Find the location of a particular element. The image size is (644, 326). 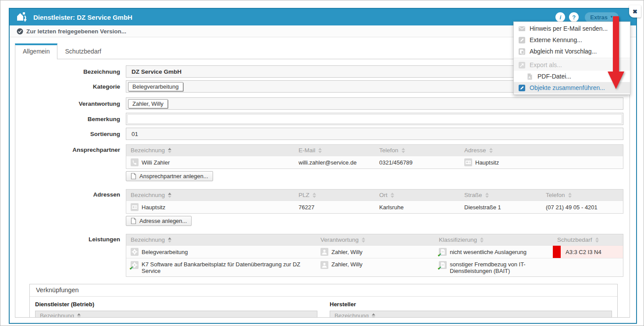

verknuepfungen-body: Dienstleister (Betrieb) Bezeichnung Hers… is located at coordinates (324, 307).